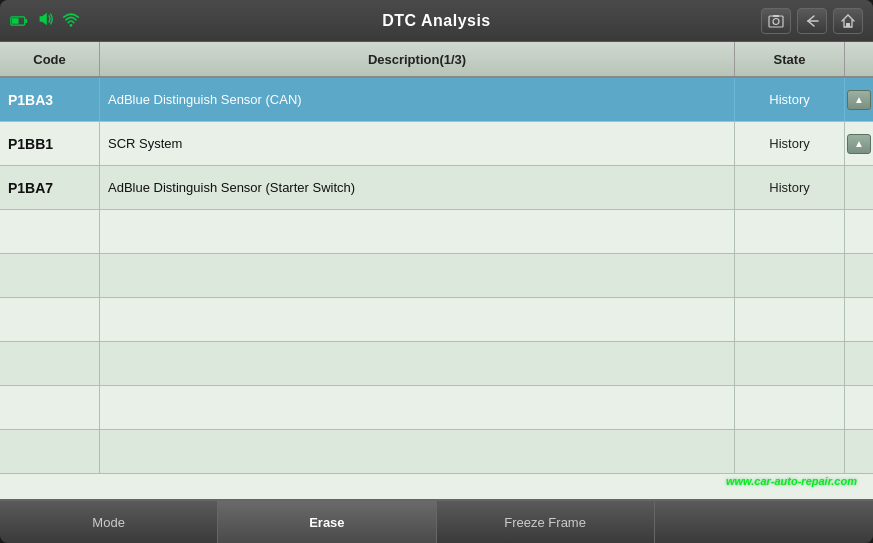 The width and height of the screenshot is (873, 543). What do you see at coordinates (859, 144) in the screenshot?
I see `scroll-down-button: ▲` at bounding box center [859, 144].